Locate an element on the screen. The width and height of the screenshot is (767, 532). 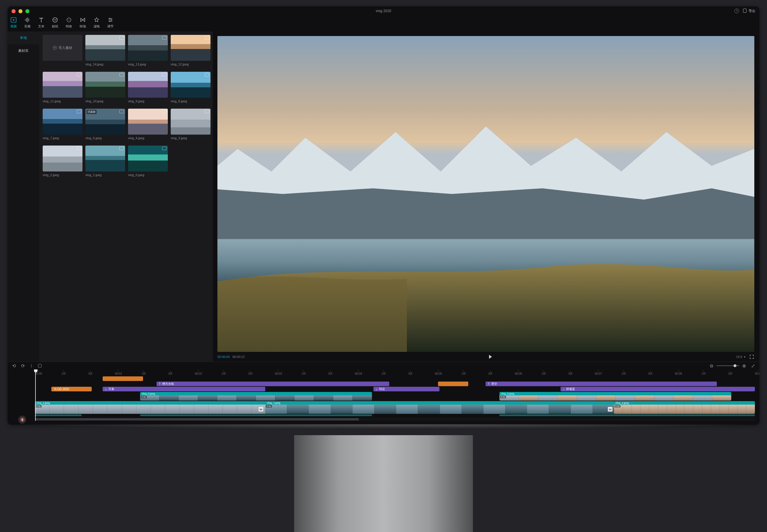
media-name: vlog_13.jpeg is located at coordinates (148, 64).